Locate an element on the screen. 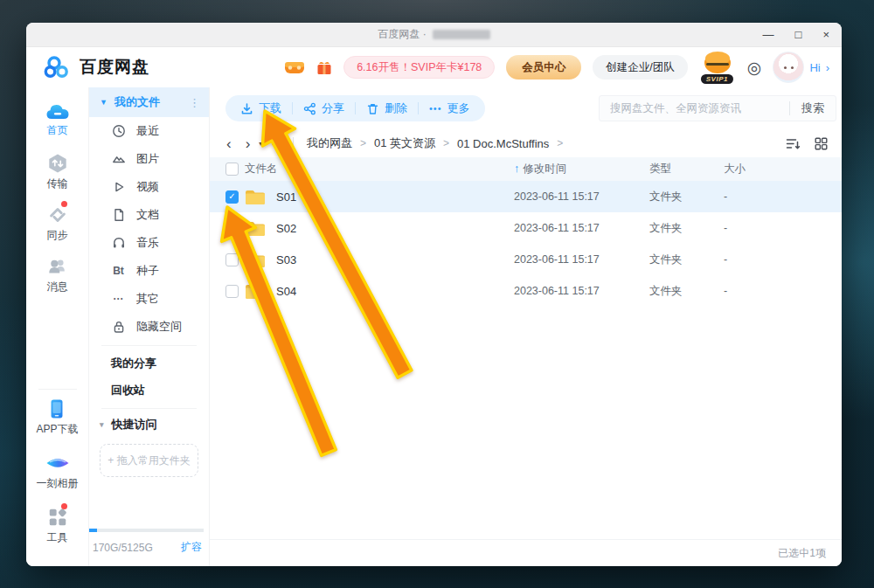  caret-down-icon: ▾ is located at coordinates (101, 425).